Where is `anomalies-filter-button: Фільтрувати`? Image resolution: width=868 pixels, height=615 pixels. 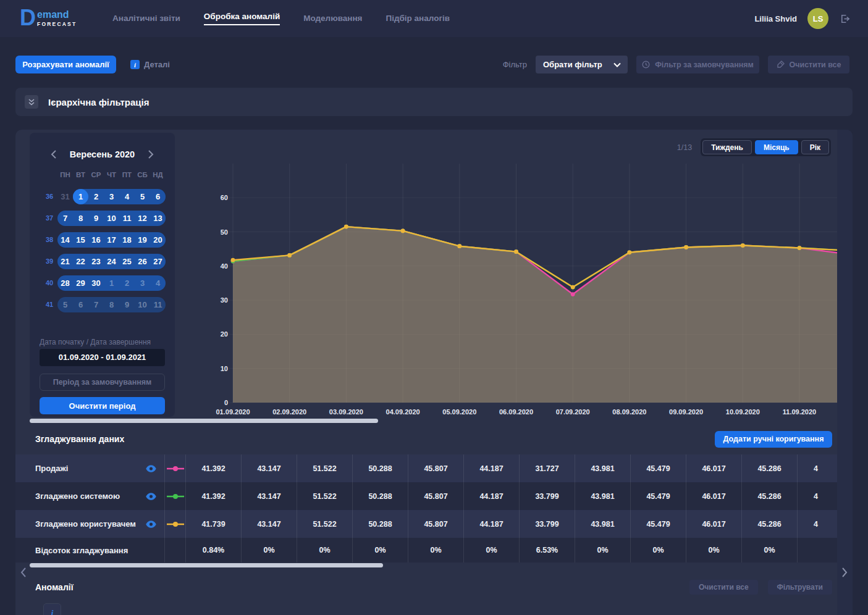
anomalies-filter-button: Фільтрувати is located at coordinates (800, 587).